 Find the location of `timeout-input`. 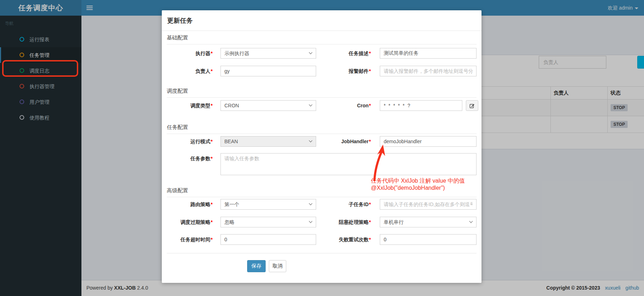

timeout-input is located at coordinates (268, 240).